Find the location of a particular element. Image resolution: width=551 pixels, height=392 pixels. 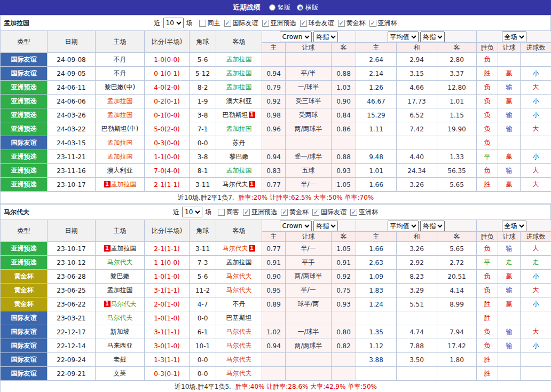

away-team-name: 巴基斯坦 is located at coordinates (239, 318).